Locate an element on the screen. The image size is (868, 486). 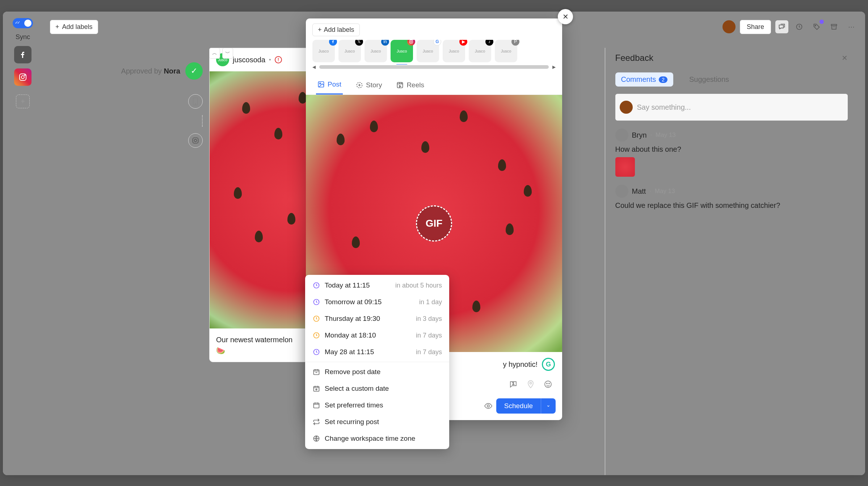
channel-linkedin: Juscoin is located at coordinates (376, 51).